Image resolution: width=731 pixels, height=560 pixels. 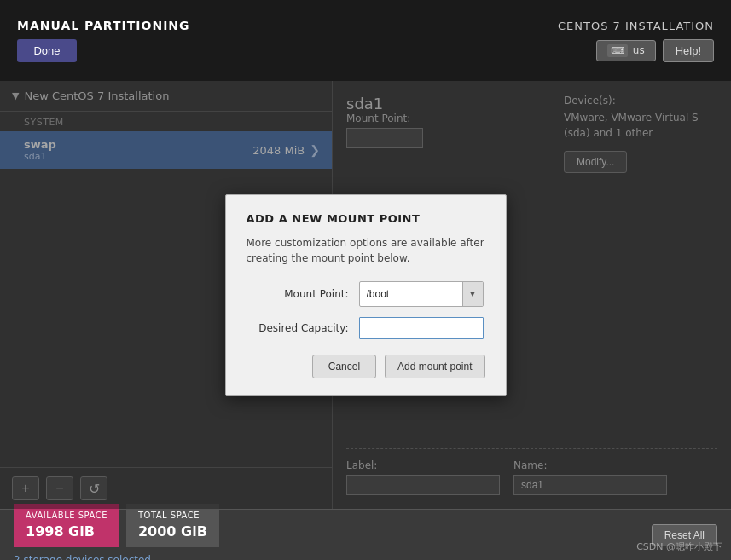 What do you see at coordinates (688, 51) in the screenshot?
I see `help-button: Help!` at bounding box center [688, 51].